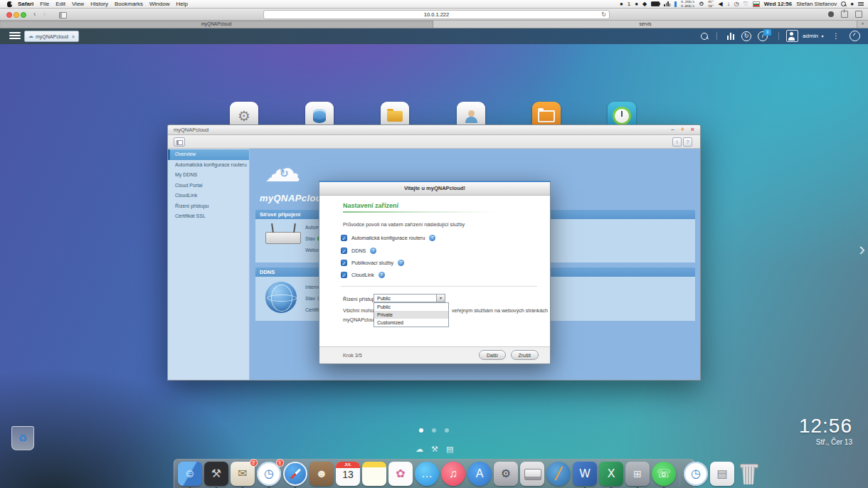 Image resolution: width=868 pixels, height=488 pixels. Describe the element at coordinates (15, 36) in the screenshot. I see `main-menu-icon` at that location.